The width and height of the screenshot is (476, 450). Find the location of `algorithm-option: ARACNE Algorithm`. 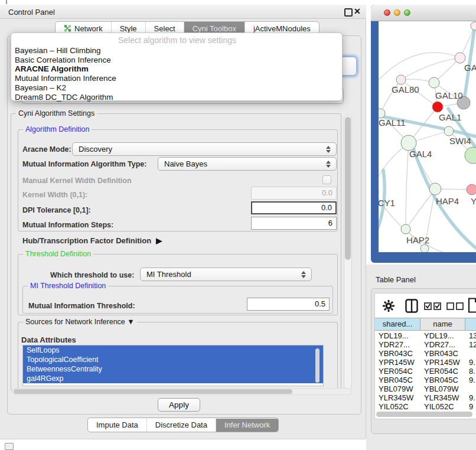

algorithm-option: ARACNE Algorithm is located at coordinates (177, 69).